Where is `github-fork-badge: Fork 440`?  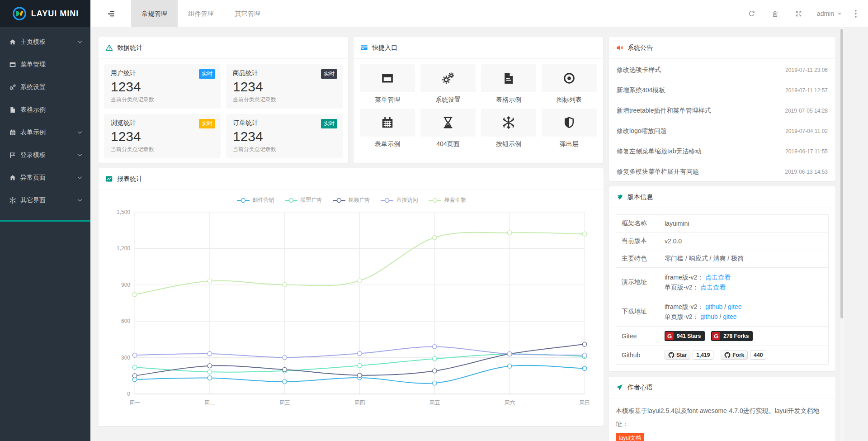 github-fork-badge: Fork 440 is located at coordinates (743, 355).